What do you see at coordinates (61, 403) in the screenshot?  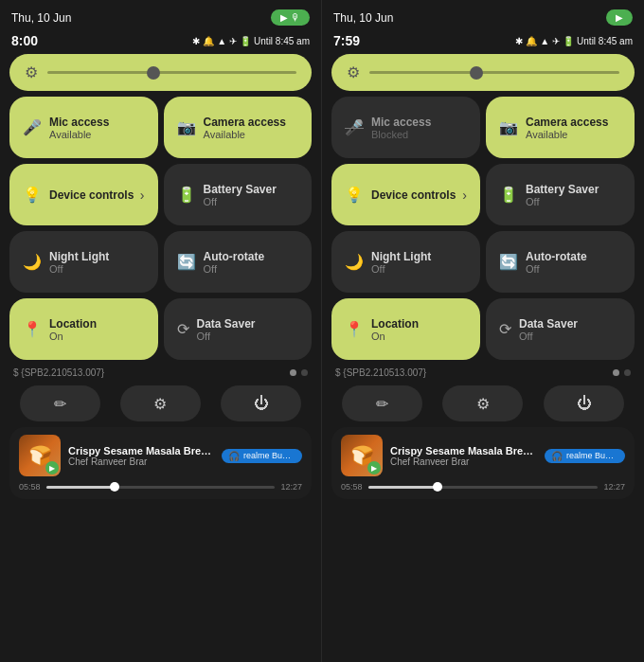 I see `edit-button-1: ✏` at bounding box center [61, 403].